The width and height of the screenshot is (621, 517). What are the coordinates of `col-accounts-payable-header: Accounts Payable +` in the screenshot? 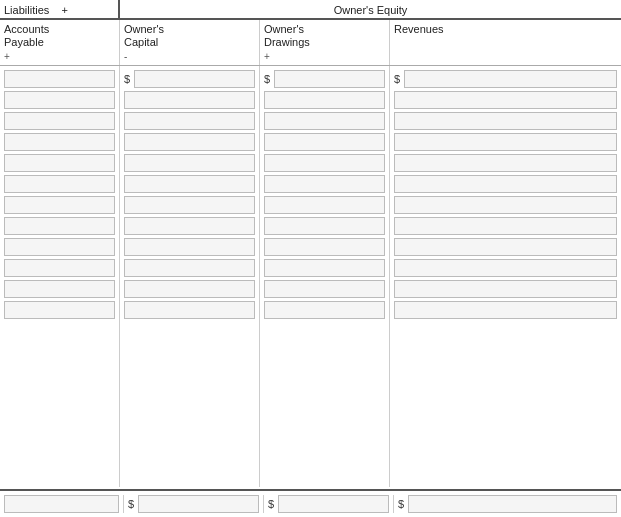 It's located at (60, 42).